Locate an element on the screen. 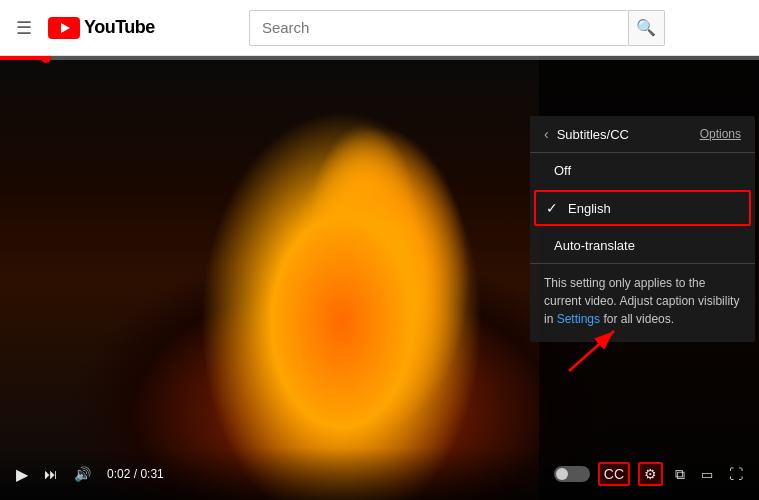  fullscreen-button: ⛶ is located at coordinates (736, 474).